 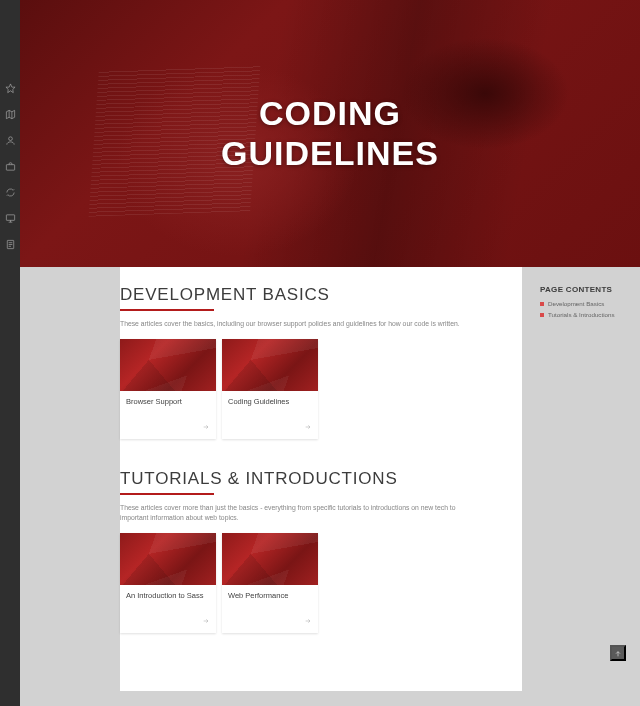 I want to click on card-web-performance: Web Performance, so click(x=270, y=583).